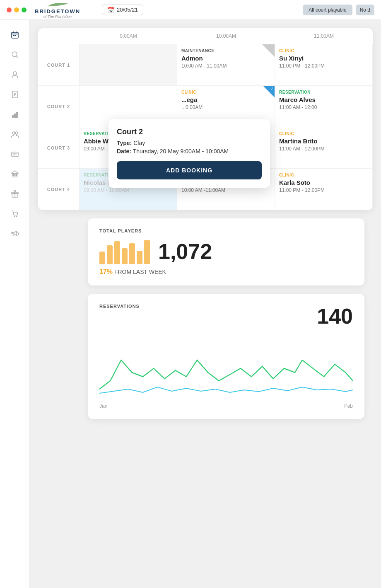  I want to click on sidebar-item-bank, so click(15, 174).